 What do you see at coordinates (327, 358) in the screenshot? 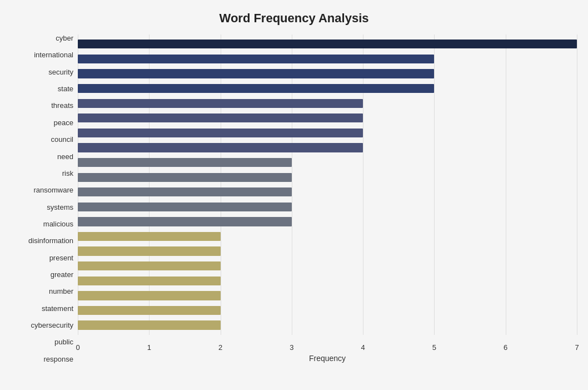
I see `x-axis-title: Frequency` at bounding box center [327, 358].